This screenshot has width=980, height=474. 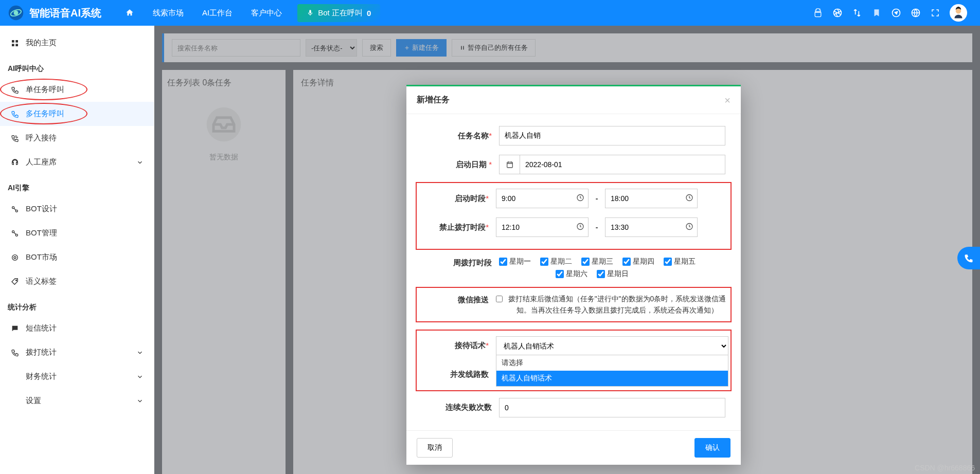 I want to click on pause-all-button: 暂停自己的所有任务, so click(x=494, y=48).